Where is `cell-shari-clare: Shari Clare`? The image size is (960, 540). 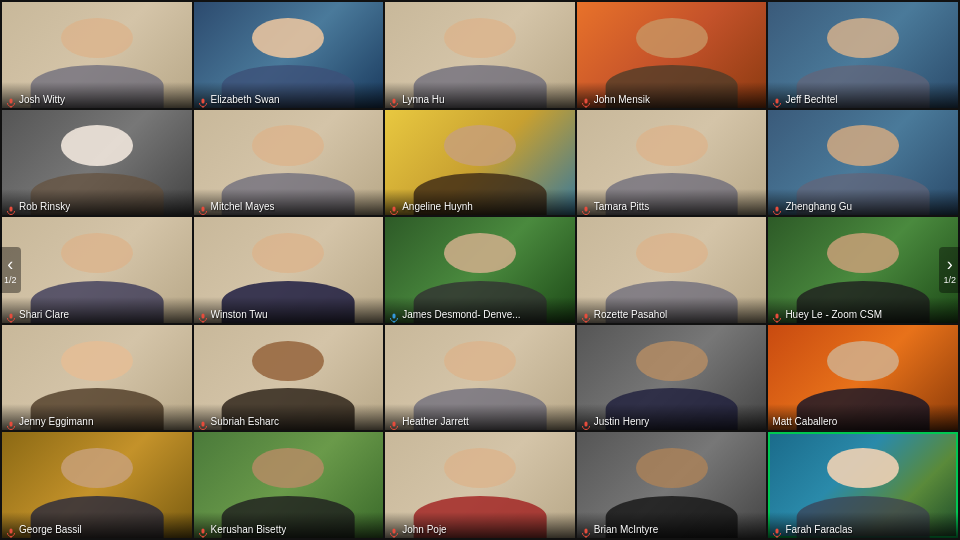
cell-shari-clare: Shari Clare is located at coordinates (97, 270).